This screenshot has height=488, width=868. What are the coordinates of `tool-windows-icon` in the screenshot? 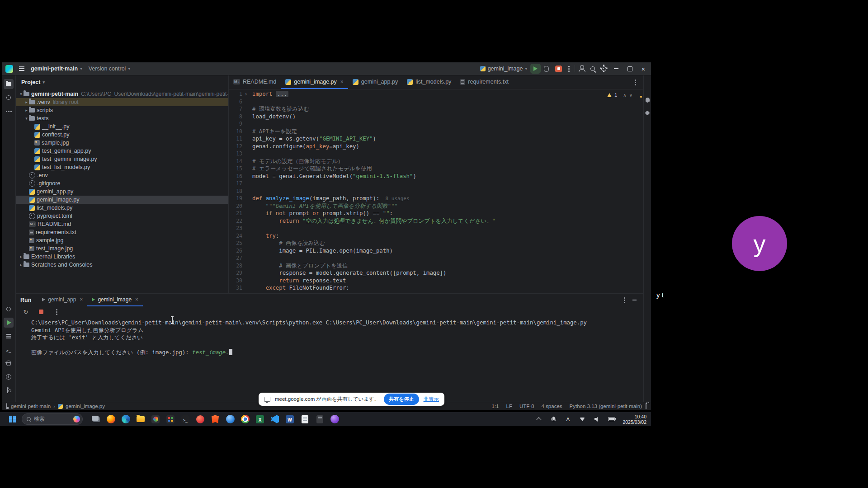 It's located at (7, 406).